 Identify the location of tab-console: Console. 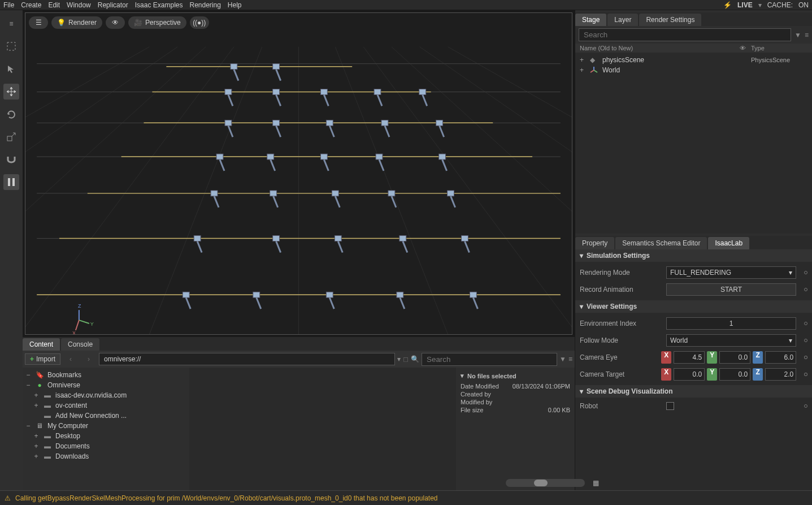
(80, 344).